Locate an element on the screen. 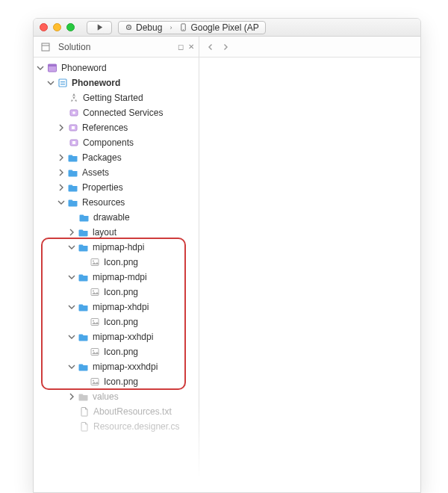 This screenshot has width=448, height=493. chevron-right-icon: › is located at coordinates (170, 28).